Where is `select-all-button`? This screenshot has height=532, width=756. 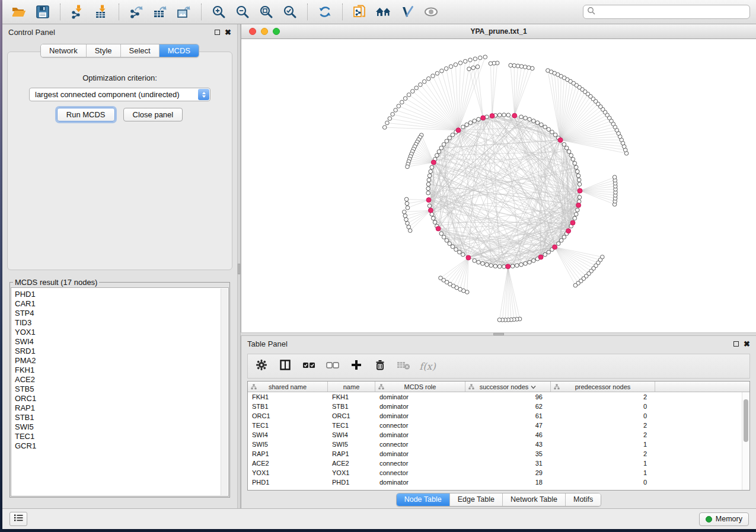
select-all-button is located at coordinates (309, 366).